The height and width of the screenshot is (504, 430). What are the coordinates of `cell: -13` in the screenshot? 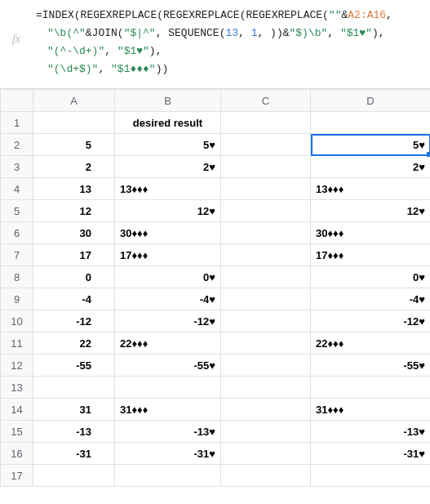 It's located at (74, 431).